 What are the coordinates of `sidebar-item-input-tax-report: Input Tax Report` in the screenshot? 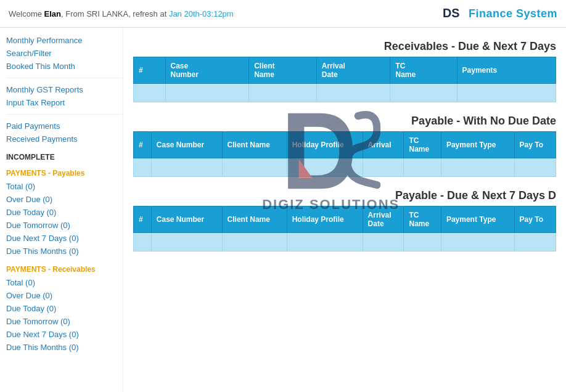 It's located at (64, 102).